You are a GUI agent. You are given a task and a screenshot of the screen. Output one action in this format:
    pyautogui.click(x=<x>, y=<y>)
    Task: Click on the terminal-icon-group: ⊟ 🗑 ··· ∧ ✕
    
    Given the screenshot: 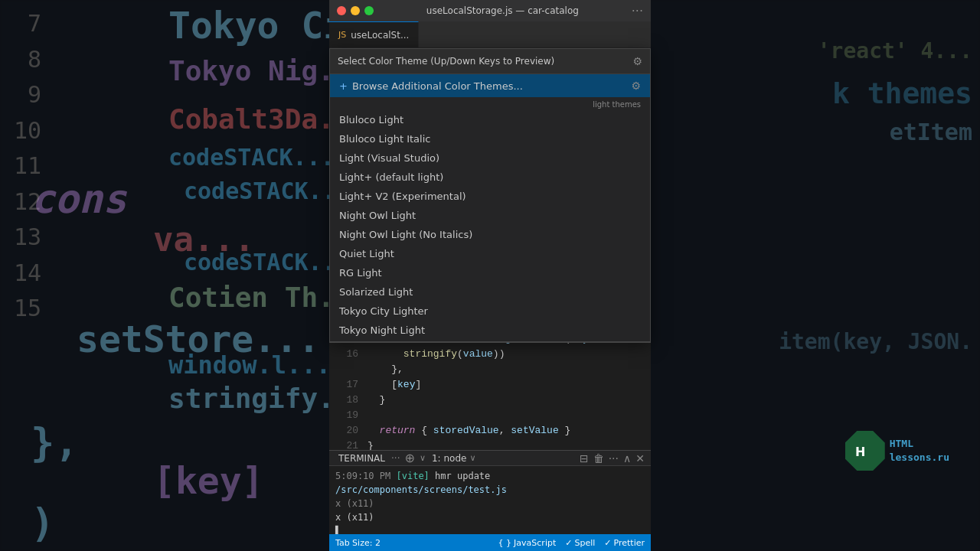 What is the action you would take?
    pyautogui.click(x=612, y=458)
    